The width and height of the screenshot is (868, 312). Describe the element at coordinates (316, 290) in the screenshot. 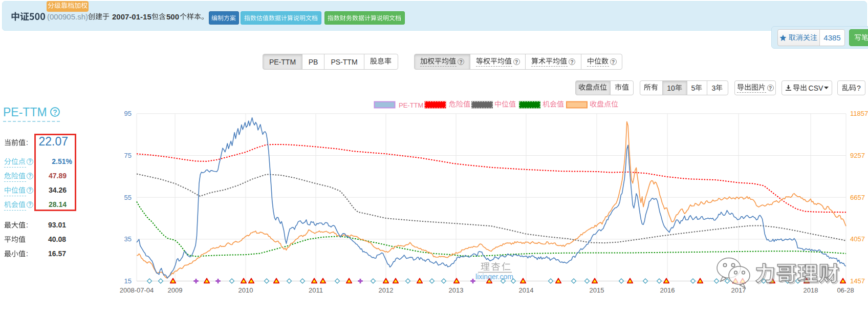

I see `svg-text: 2011` at that location.